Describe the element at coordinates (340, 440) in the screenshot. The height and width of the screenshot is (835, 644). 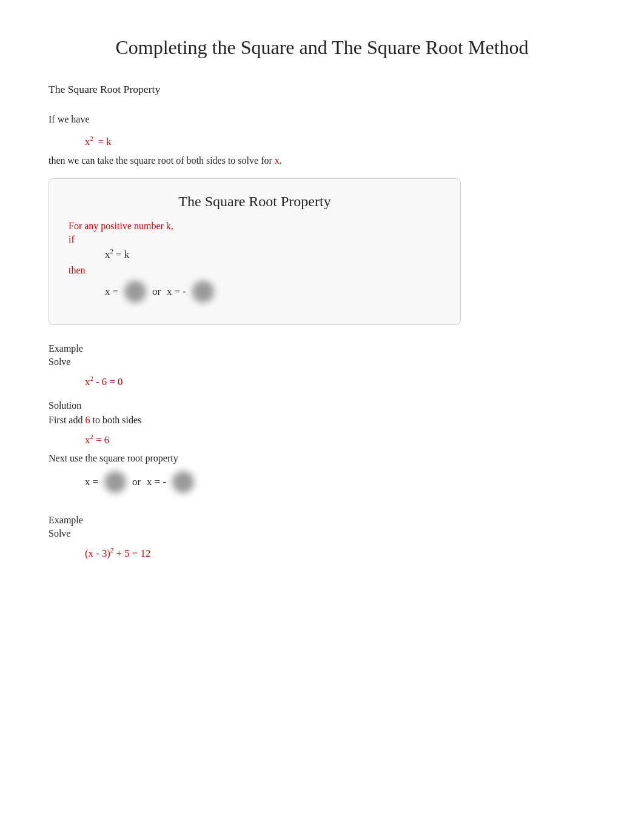
I see `solution1-equation: x2 = 6` at that location.